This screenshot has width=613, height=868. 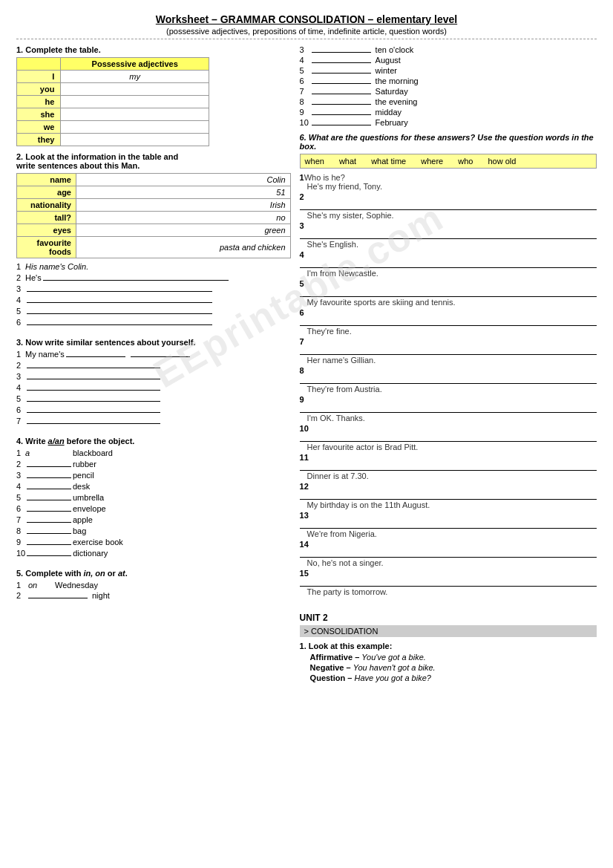 I want to click on word: umbrella, so click(x=88, y=497).